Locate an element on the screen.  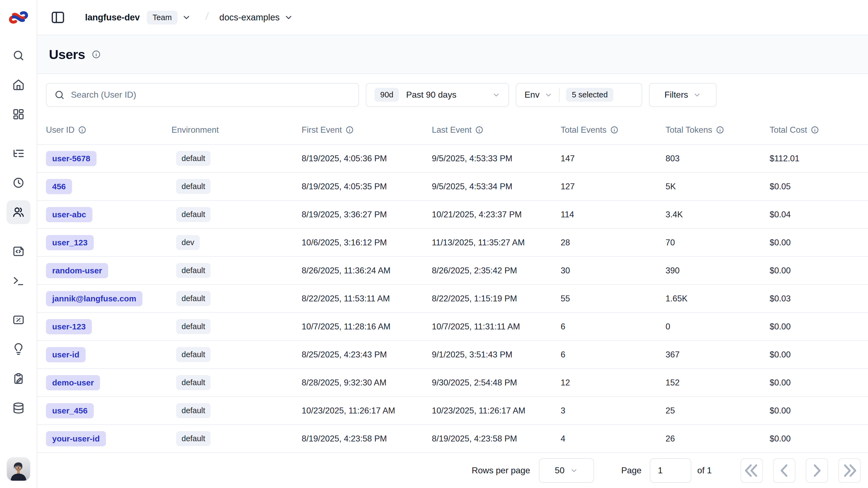
last-event-cell: 11/13/2025, 11:35:27 AM is located at coordinates (496, 242).